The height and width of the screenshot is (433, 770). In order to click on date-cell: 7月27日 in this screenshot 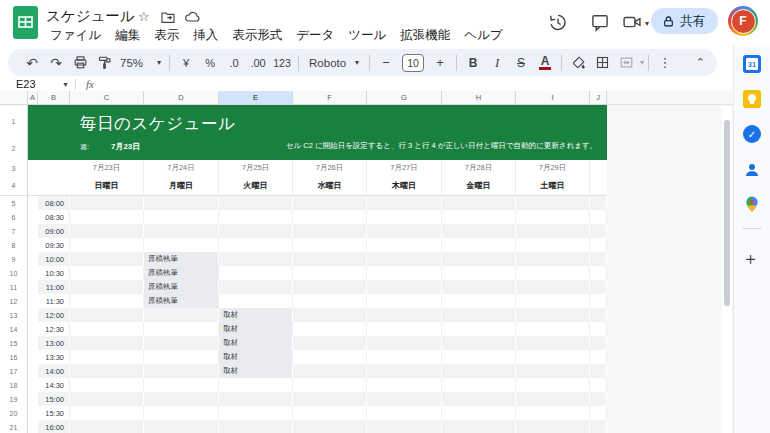, I will do `click(404, 168)`.